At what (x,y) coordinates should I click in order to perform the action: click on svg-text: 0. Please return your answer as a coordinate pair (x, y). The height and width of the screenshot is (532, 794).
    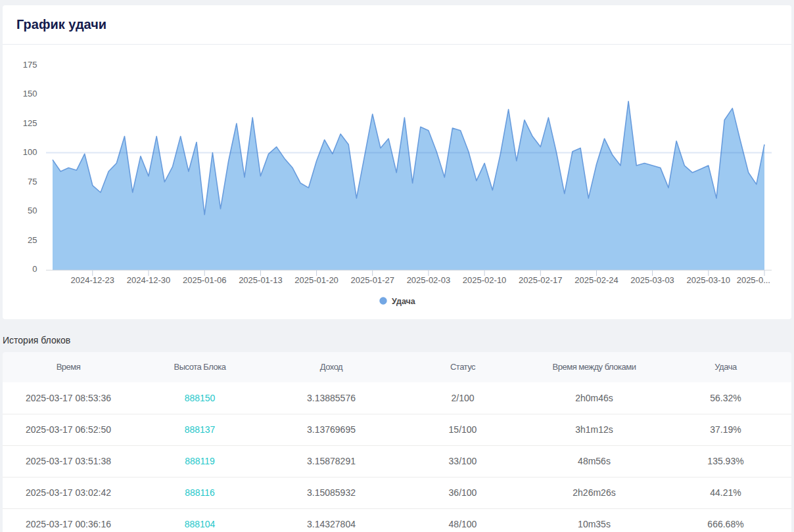
    Looking at the image, I should click on (34, 269).